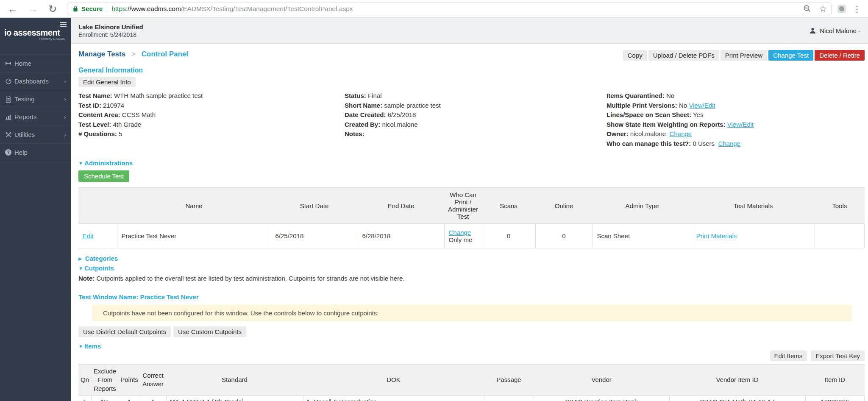 The height and width of the screenshot is (401, 868). Describe the element at coordinates (476, 115) in the screenshot. I see `info-line-date-created: Date Created: 6/25/2018` at that location.